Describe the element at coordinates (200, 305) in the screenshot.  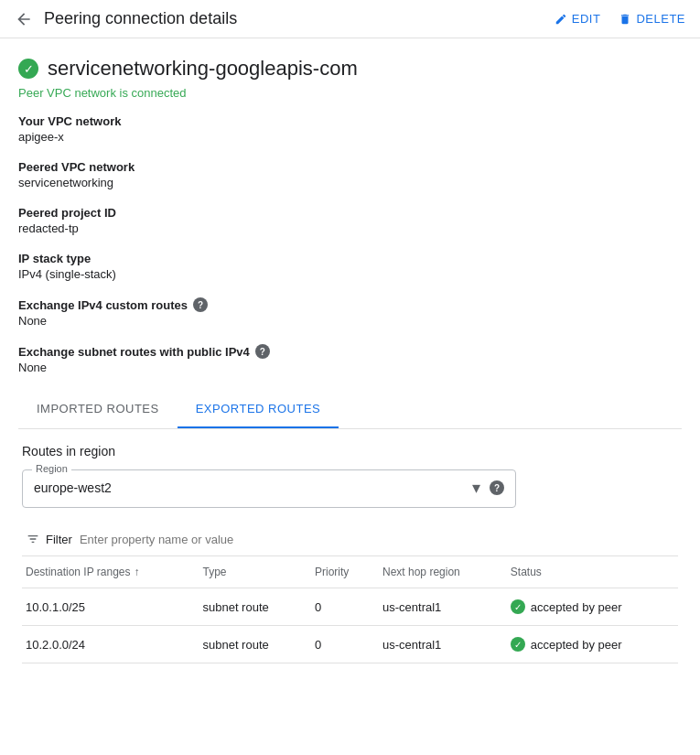
I see `exchange-ipv4-help-icon: ?` at that location.